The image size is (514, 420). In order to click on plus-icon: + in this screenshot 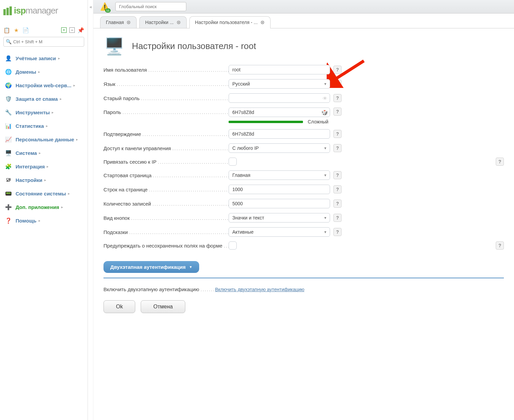, I will do `click(64, 30)`.